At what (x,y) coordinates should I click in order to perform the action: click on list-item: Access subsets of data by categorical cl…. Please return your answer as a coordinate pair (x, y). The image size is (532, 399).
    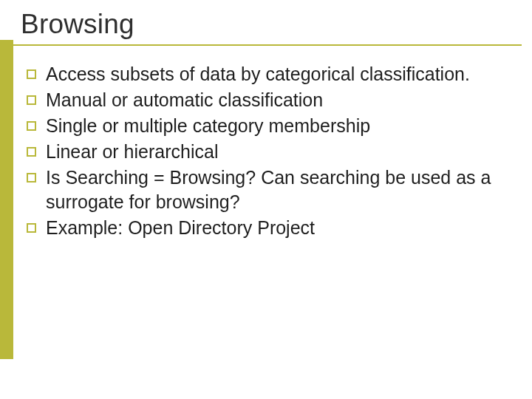
    Looking at the image, I should click on (270, 74).